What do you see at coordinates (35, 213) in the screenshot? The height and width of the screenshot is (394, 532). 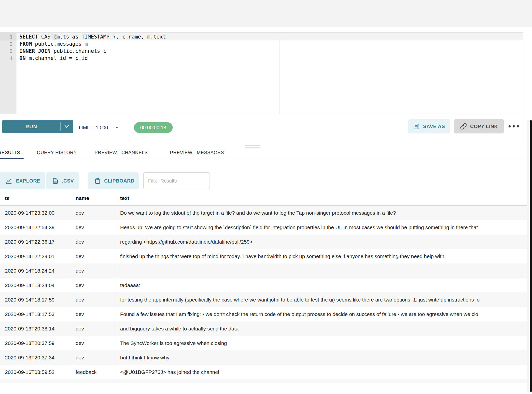 I see `table-cell: 2020-09-14T23:32:00` at bounding box center [35, 213].